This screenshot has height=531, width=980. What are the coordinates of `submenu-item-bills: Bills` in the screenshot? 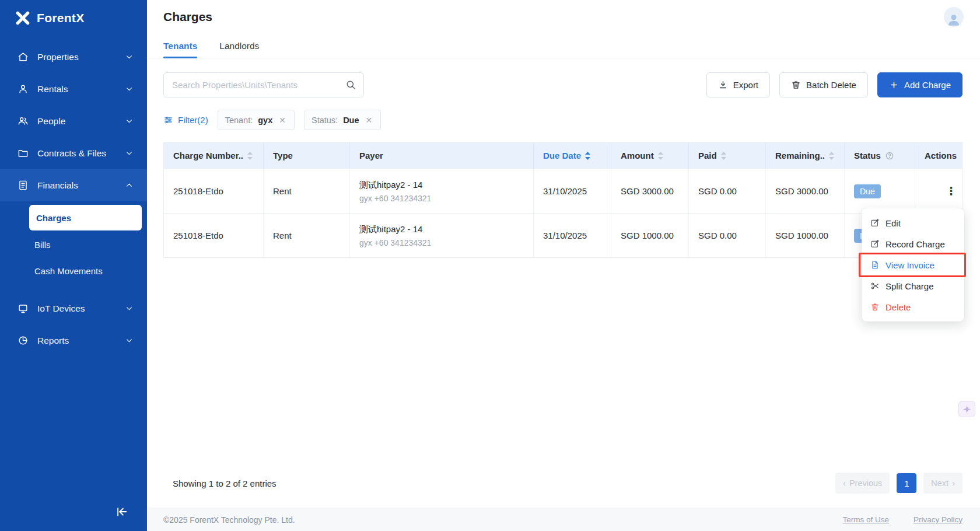 It's located at (74, 245).